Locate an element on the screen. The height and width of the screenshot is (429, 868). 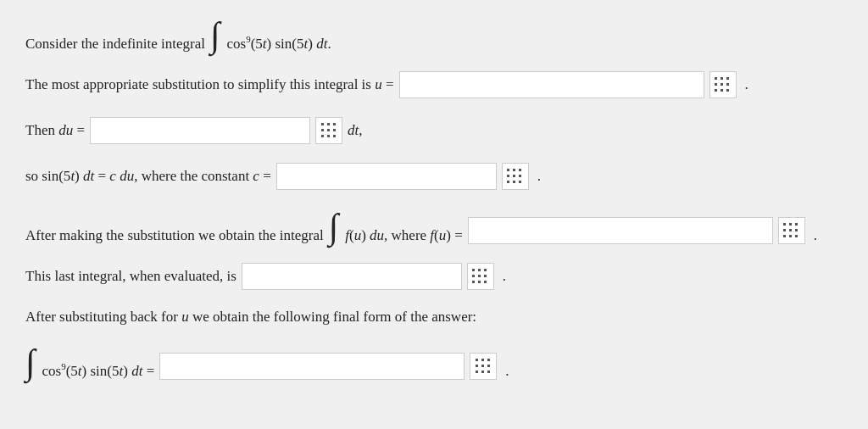
evaluated-input is located at coordinates (329, 276).